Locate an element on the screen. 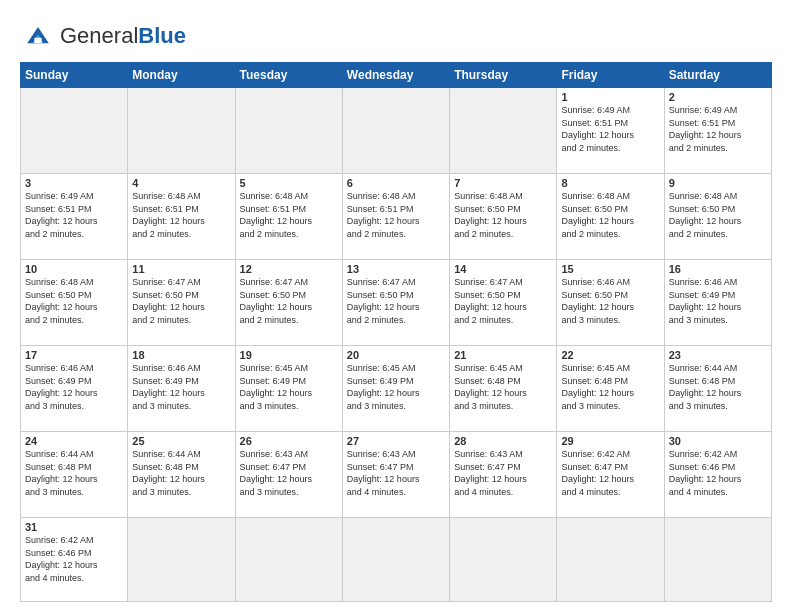 This screenshot has height=612, width=792. calendar-cell: 24Sunrise: 6:44 AM Sunset: 6:48 PM Dayli… is located at coordinates (74, 474).